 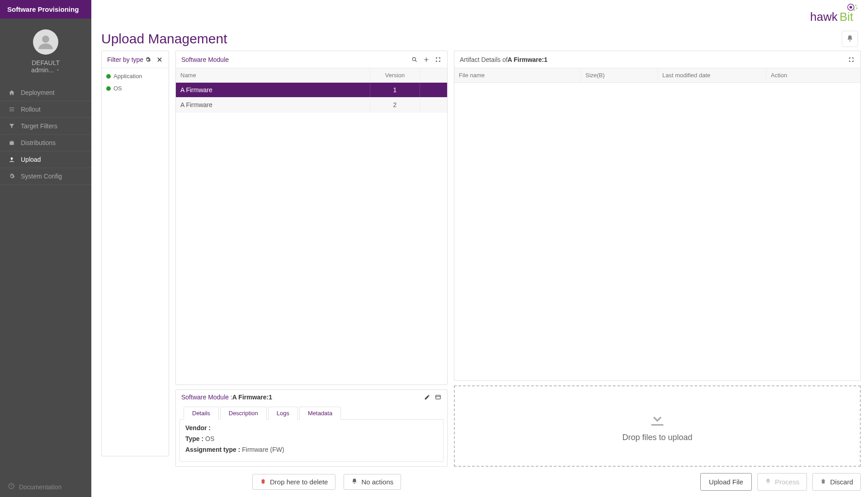 I want to click on help-icon: ?, so click(x=11, y=487).